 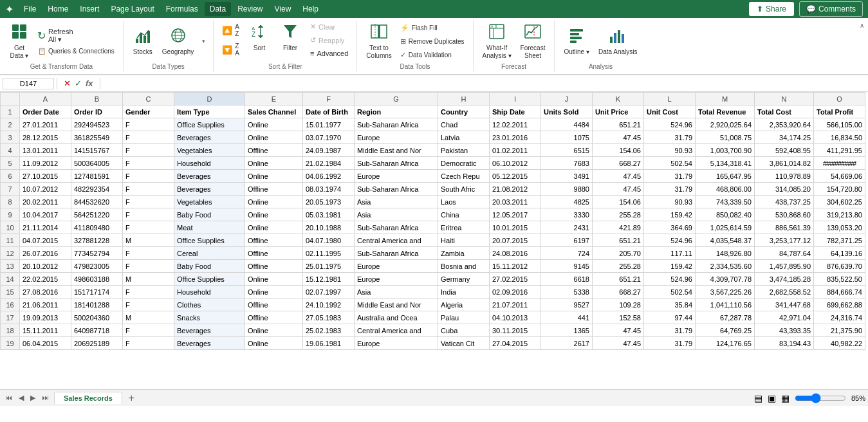 What do you see at coordinates (840, 163) in the screenshot?
I see `cell: ##########` at bounding box center [840, 163].